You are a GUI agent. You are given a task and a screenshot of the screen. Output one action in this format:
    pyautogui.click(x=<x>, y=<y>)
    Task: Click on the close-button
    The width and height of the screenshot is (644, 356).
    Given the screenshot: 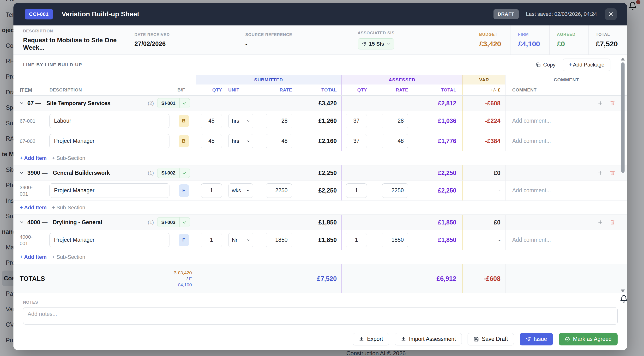 What is the action you would take?
    pyautogui.click(x=611, y=14)
    